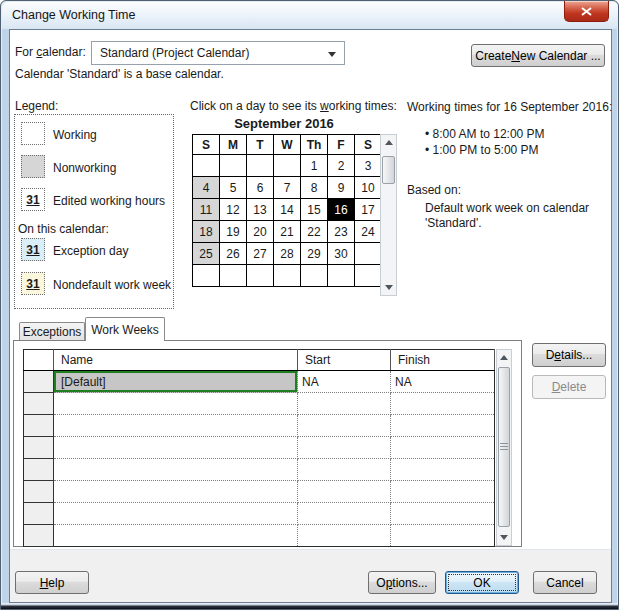 The image size is (619, 610). What do you see at coordinates (402, 582) in the screenshot?
I see `options-button: Options...` at bounding box center [402, 582].